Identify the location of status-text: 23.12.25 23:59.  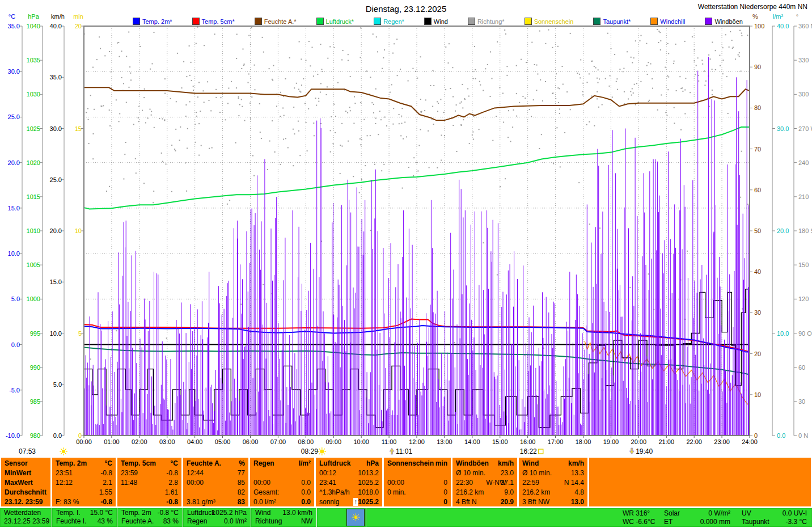
(29, 522).